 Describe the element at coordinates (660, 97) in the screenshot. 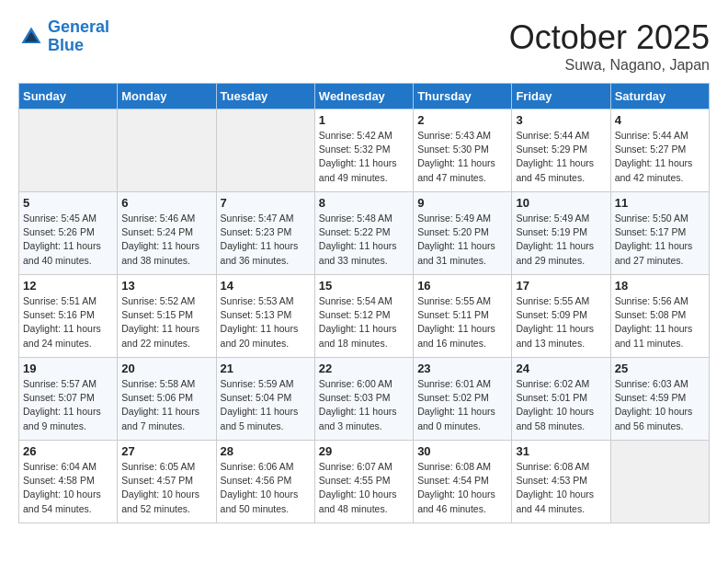

I see `calendar-header-saturday: Saturday` at that location.